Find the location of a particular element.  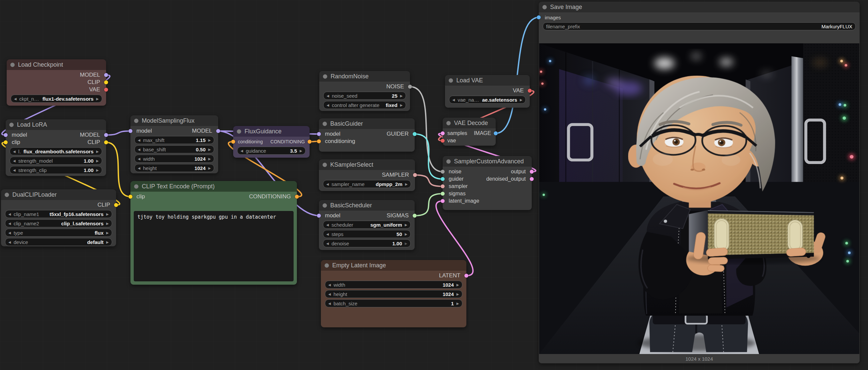

guider-input-port is located at coordinates (443, 179).